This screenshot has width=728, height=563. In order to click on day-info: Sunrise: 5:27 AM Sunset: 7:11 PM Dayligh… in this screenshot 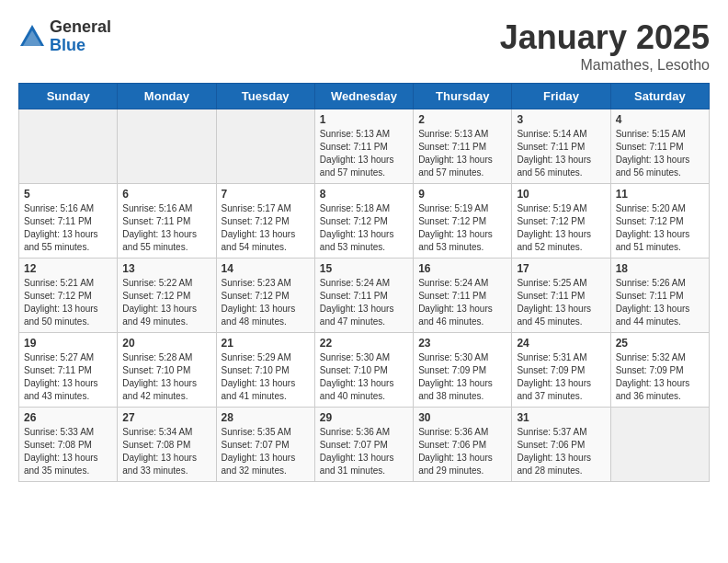, I will do `click(68, 377)`.